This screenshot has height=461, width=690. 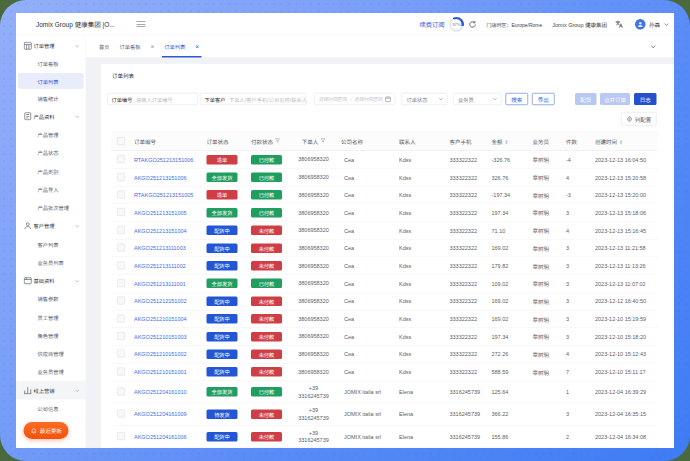 I want to click on column-header-status: 订单状态, so click(x=230, y=141).